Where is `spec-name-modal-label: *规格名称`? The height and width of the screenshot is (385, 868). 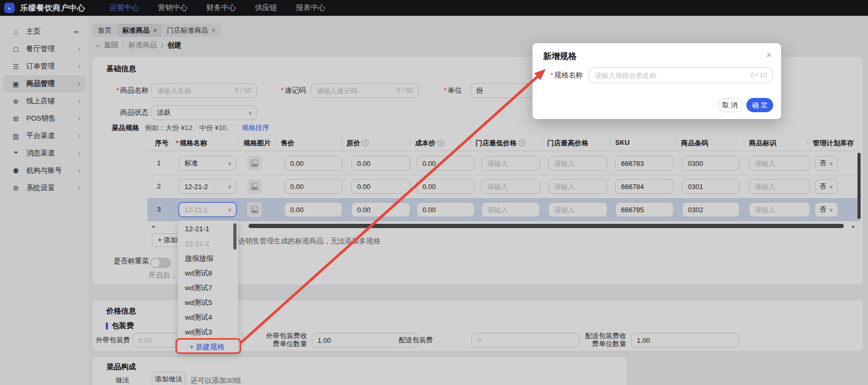 spec-name-modal-label: *规格名称 is located at coordinates (567, 75).